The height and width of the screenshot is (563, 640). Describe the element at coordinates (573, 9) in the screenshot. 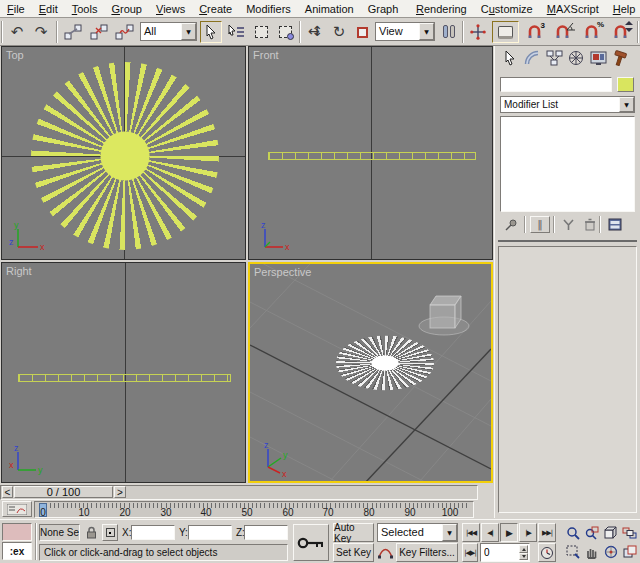

I see `menu-maxscript: MAXScript` at that location.